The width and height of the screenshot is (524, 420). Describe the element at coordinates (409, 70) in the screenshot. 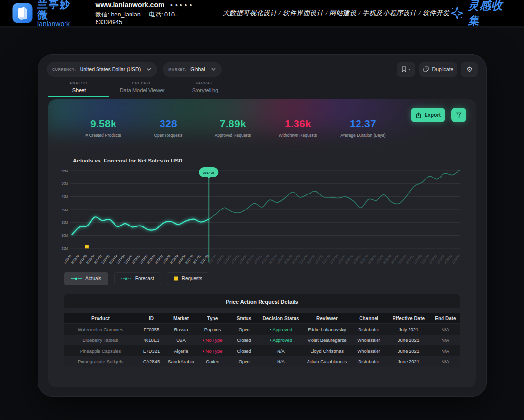

I see `caret-down-icon: ▾` at that location.